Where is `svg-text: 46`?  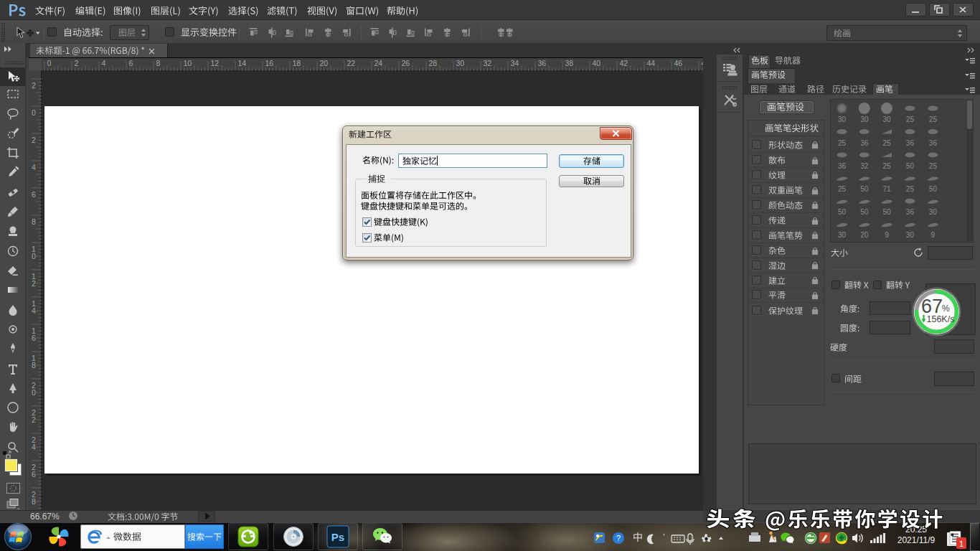 svg-text: 46 is located at coordinates (679, 63).